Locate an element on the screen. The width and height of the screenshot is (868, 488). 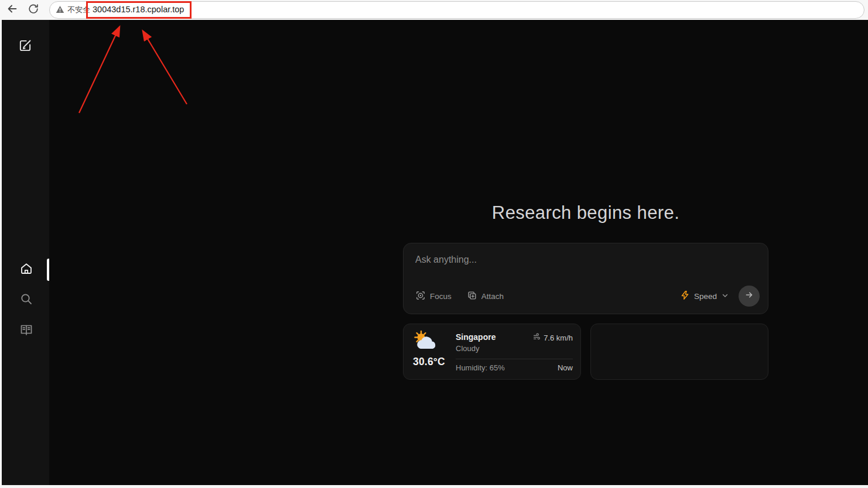
refresh-button is located at coordinates (33, 10).